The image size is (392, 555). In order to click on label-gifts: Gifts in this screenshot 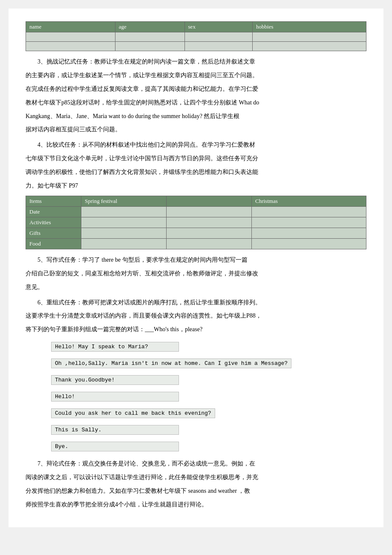, I will do `click(54, 233)`.